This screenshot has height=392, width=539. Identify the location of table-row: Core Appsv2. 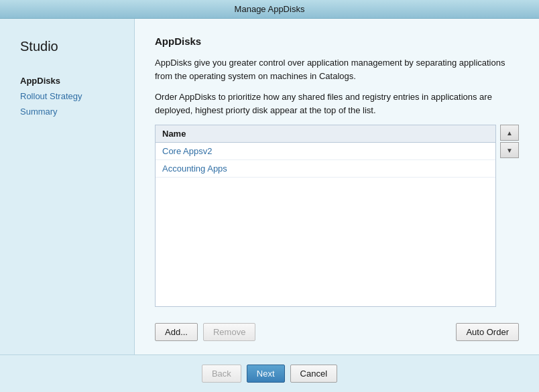
(326, 151).